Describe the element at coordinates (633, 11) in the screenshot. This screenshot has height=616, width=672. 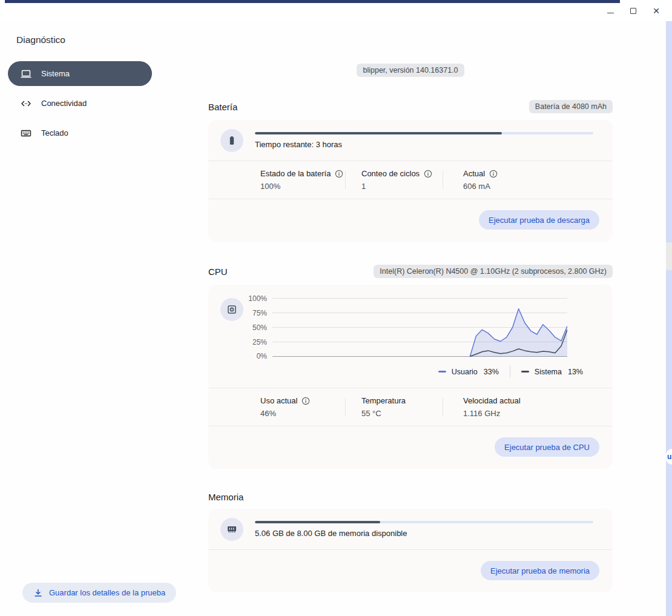
I see `maximize-button` at that location.